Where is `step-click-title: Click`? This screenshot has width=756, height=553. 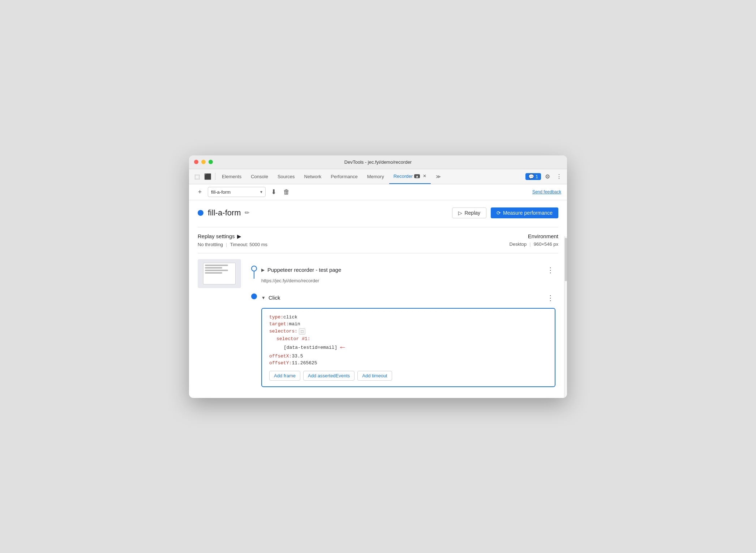
step-click-title: Click is located at coordinates (275, 298).